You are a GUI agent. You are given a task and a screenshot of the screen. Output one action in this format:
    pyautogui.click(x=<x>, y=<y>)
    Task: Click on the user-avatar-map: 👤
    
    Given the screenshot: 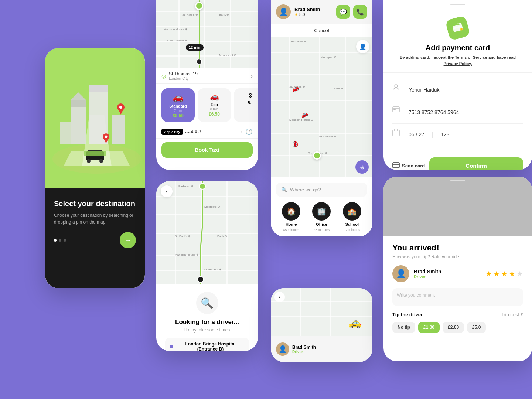 What is the action you would take?
    pyautogui.click(x=363, y=47)
    